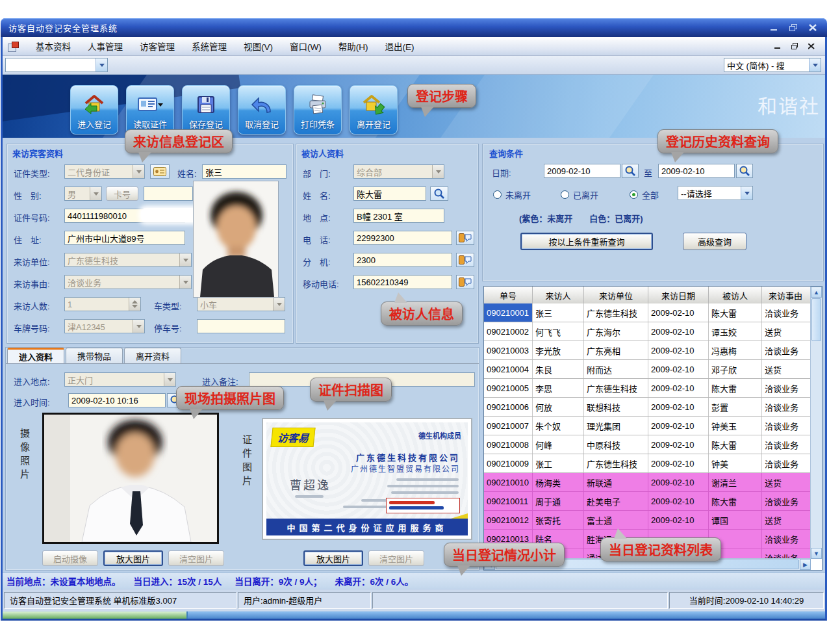 This screenshot has width=829, height=644. I want to click on child-close-icon, so click(811, 46).